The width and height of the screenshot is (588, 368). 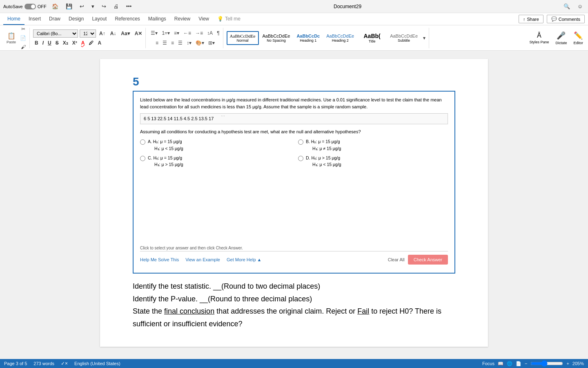 What do you see at coordinates (578, 364) in the screenshot?
I see `zoom-level: 205%` at bounding box center [578, 364].